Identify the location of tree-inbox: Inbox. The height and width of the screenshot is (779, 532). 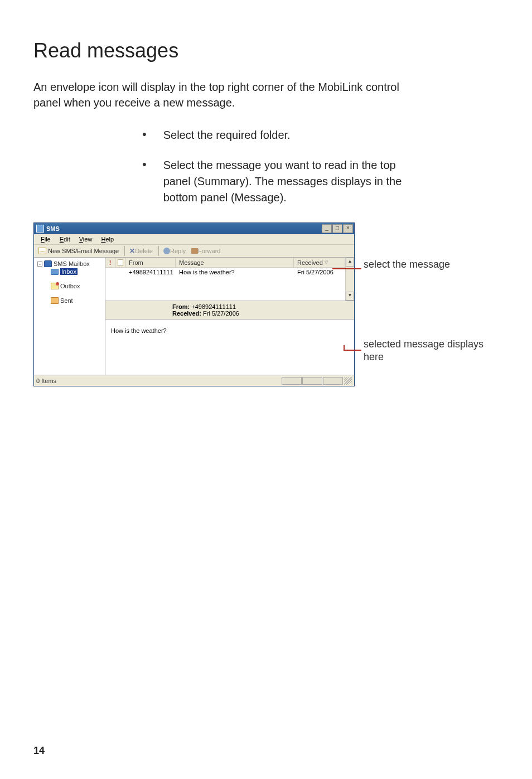
(69, 272).